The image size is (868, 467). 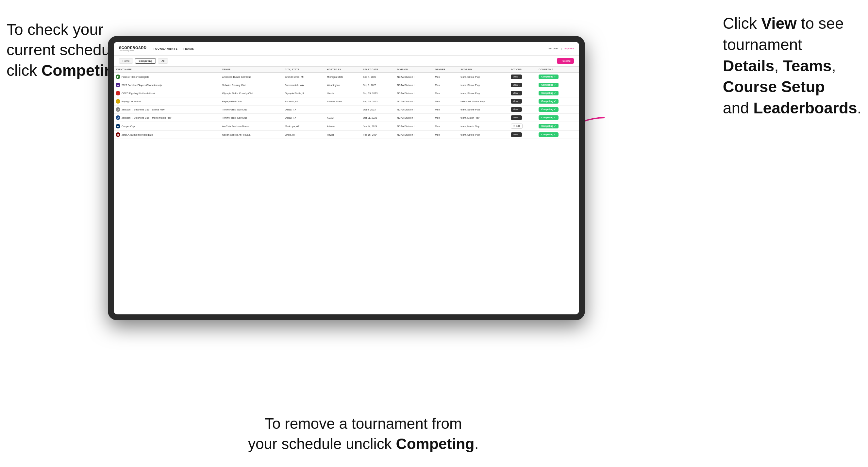 I want to click on nav-signout: Sign out, so click(x=569, y=49).